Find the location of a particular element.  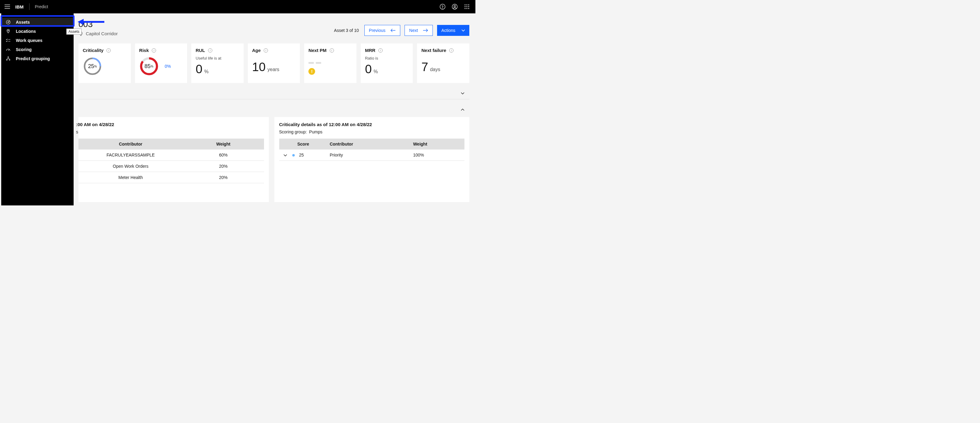

chevron-up-icon is located at coordinates (463, 109).